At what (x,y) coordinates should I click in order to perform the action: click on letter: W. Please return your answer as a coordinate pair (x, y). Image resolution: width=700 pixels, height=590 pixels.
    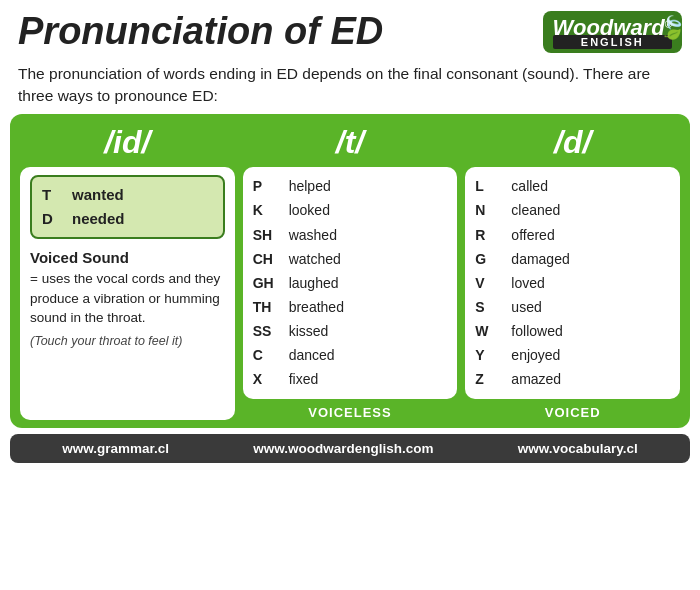
    Looking at the image, I should click on (488, 332).